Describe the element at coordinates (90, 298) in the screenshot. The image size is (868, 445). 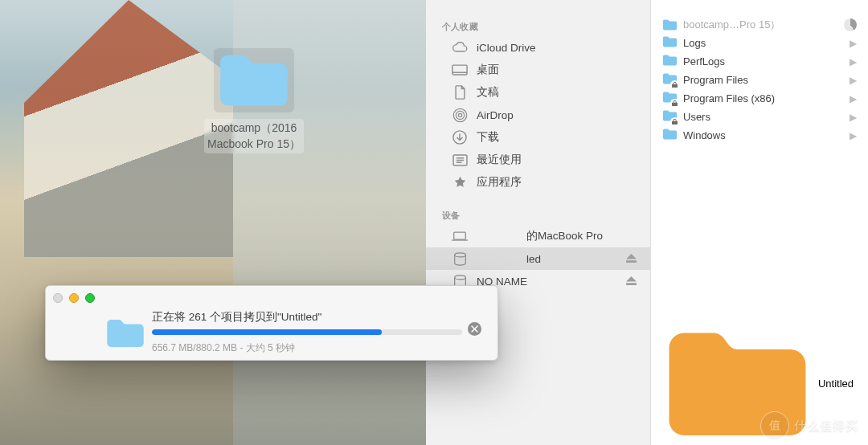
I see `zoom-window-button` at that location.